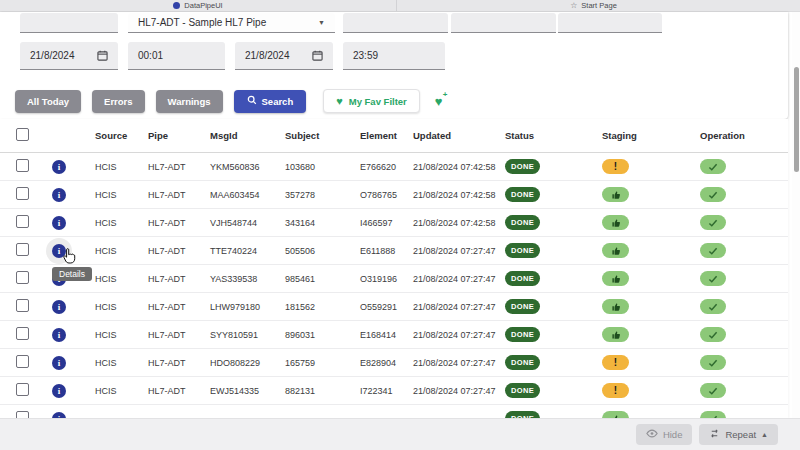  What do you see at coordinates (386, 167) in the screenshot?
I see `cell-element: E766620` at bounding box center [386, 167].